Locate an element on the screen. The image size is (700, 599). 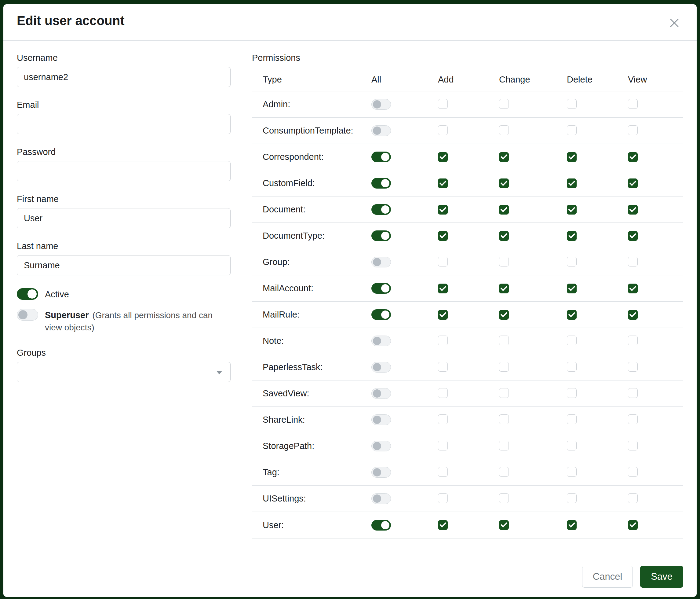
close-button is located at coordinates (674, 23).